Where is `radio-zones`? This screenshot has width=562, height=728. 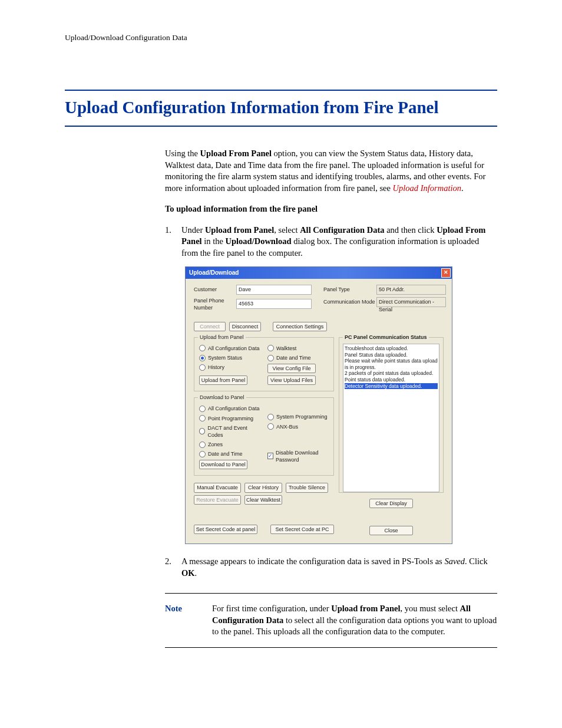 radio-zones is located at coordinates (203, 444).